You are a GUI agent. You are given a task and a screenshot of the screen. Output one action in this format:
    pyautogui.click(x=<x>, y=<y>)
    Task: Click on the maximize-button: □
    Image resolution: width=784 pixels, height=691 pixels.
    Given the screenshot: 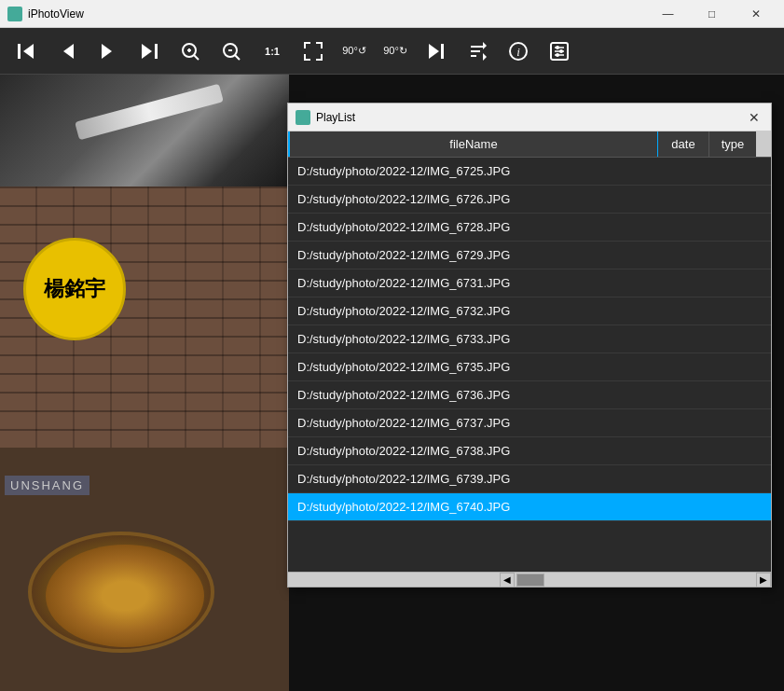 What is the action you would take?
    pyautogui.click(x=712, y=14)
    